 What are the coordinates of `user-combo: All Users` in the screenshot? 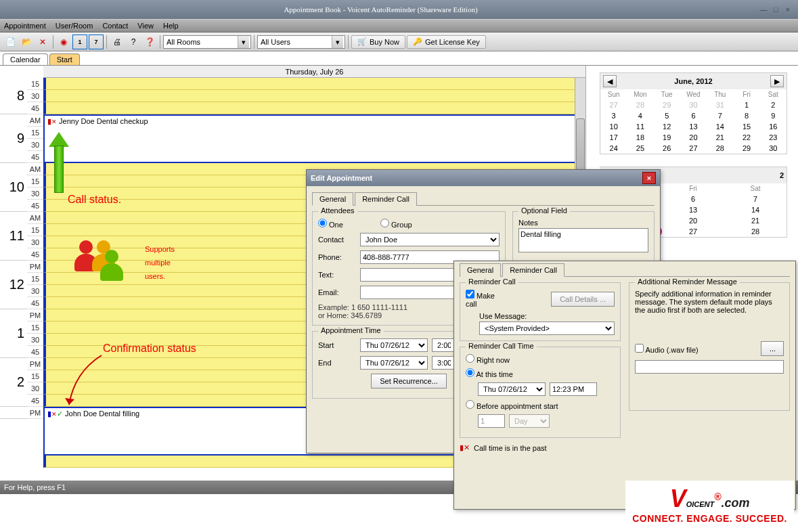 It's located at (301, 42).